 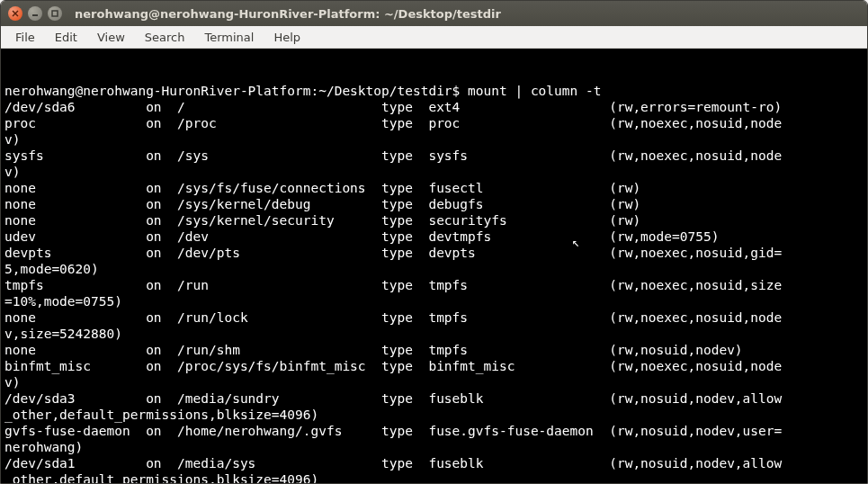 What do you see at coordinates (35, 13) in the screenshot?
I see `window-controls` at bounding box center [35, 13].